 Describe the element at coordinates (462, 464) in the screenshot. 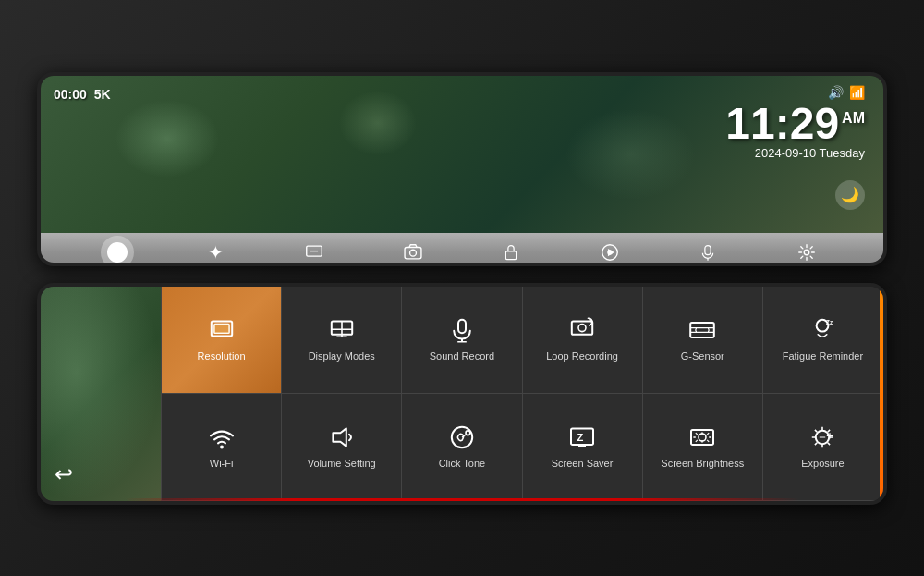

I see `click-tone-label: Click Tone` at that location.